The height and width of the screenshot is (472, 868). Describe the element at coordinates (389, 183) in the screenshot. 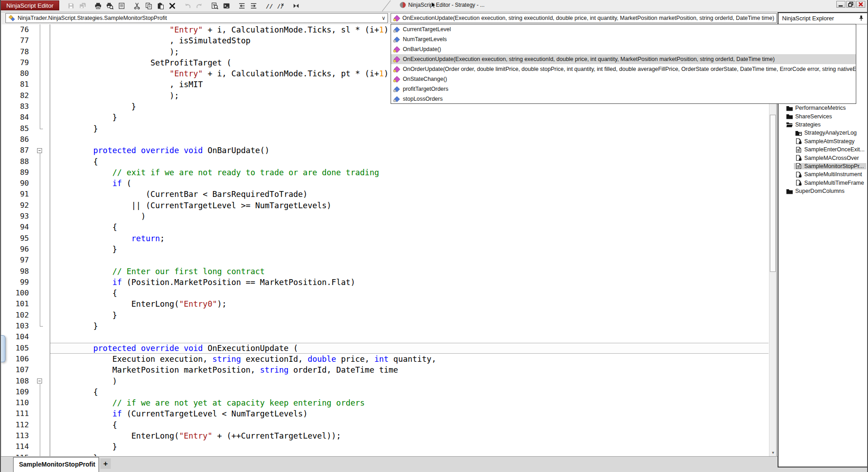

I see `code-line: 90 if (` at that location.